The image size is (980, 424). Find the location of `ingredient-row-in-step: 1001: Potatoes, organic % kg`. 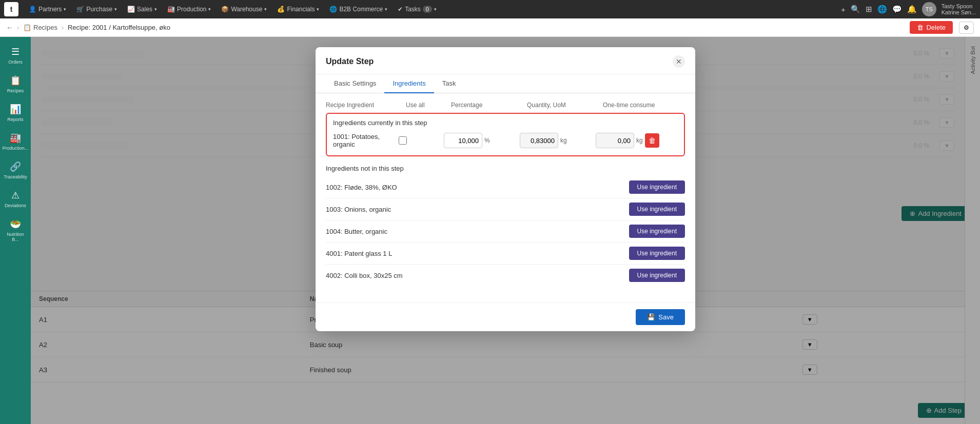

ingredient-row-in-step: 1001: Potatoes, organic % kg is located at coordinates (505, 140).